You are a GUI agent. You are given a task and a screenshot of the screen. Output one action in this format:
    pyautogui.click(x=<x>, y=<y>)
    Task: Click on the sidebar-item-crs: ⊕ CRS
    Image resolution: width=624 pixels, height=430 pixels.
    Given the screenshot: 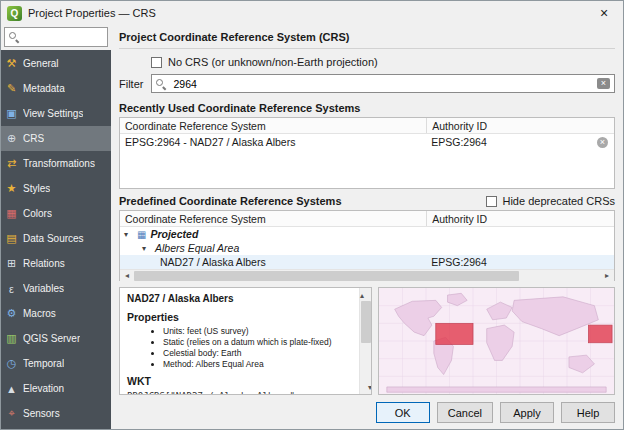 What is the action you would take?
    pyautogui.click(x=56, y=138)
    